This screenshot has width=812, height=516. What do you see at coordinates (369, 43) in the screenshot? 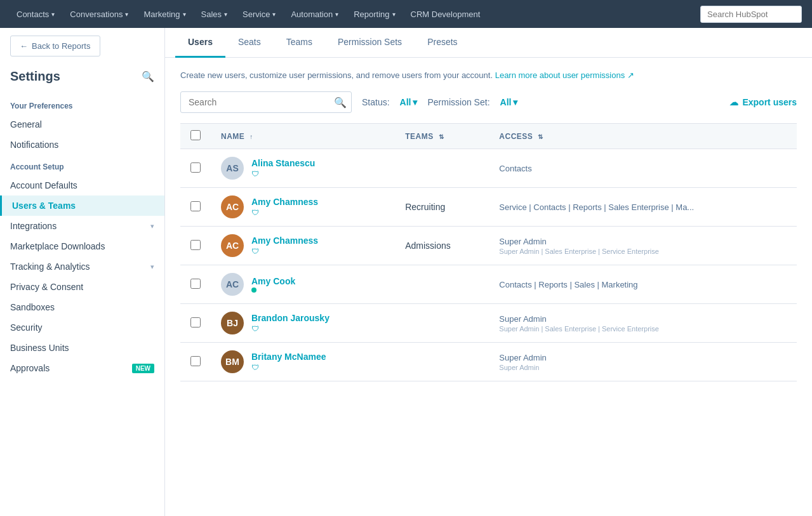
I see `tab-permission-sets: Permission Sets` at bounding box center [369, 43].